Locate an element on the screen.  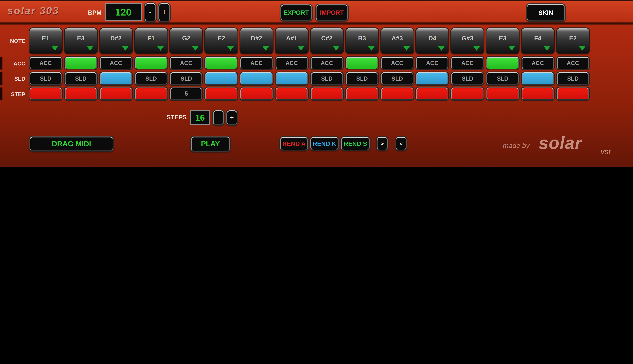
accent-toggle-step-13: ACC is located at coordinates (468, 63).